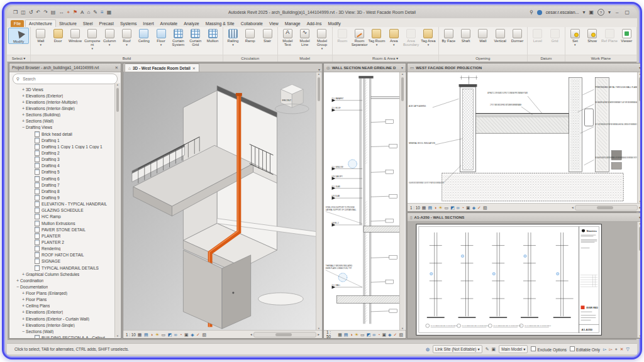 The image size is (644, 362). I want to click on view-control-icon: ☀, so click(157, 334).